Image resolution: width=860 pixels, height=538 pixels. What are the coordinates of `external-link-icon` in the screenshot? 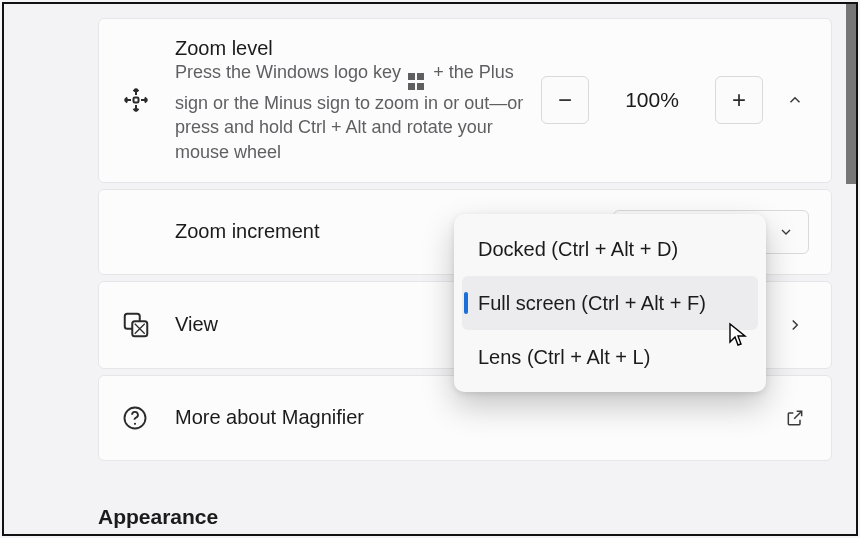 It's located at (795, 418).